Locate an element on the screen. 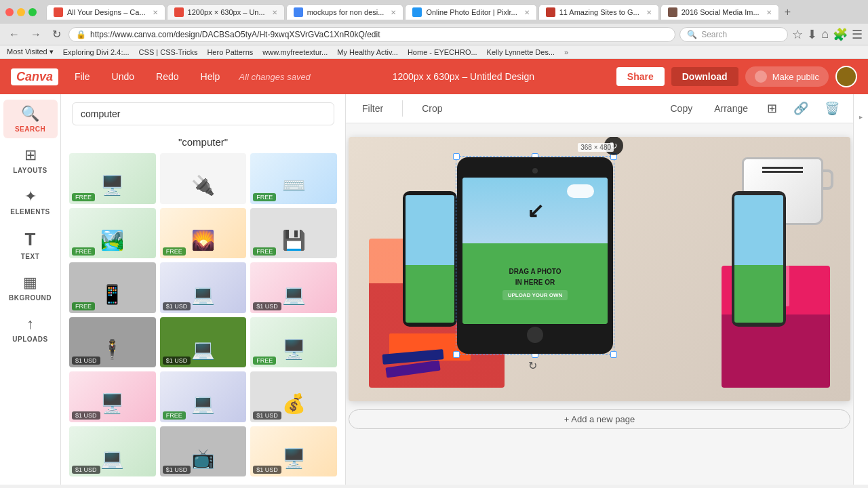 Image resolution: width=868 pixels, height=488 pixels. undo-button: Undo is located at coordinates (123, 77).